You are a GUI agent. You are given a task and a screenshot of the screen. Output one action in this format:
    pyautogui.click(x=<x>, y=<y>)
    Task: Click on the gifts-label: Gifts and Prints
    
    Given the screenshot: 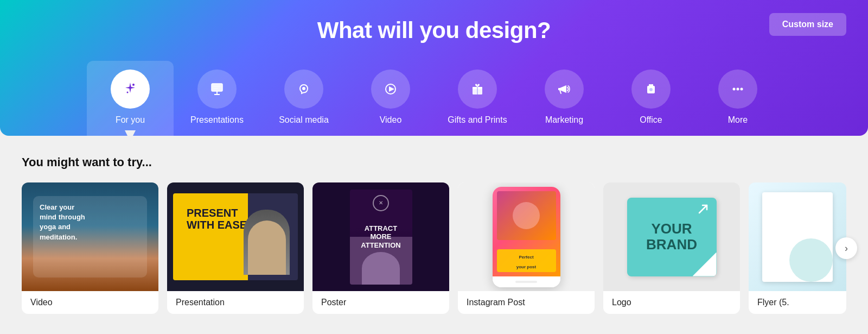 What is the action you would take?
    pyautogui.click(x=477, y=120)
    